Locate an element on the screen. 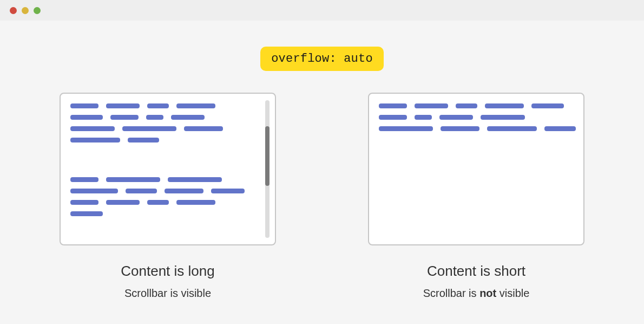  maximize-icon is located at coordinates (37, 11).